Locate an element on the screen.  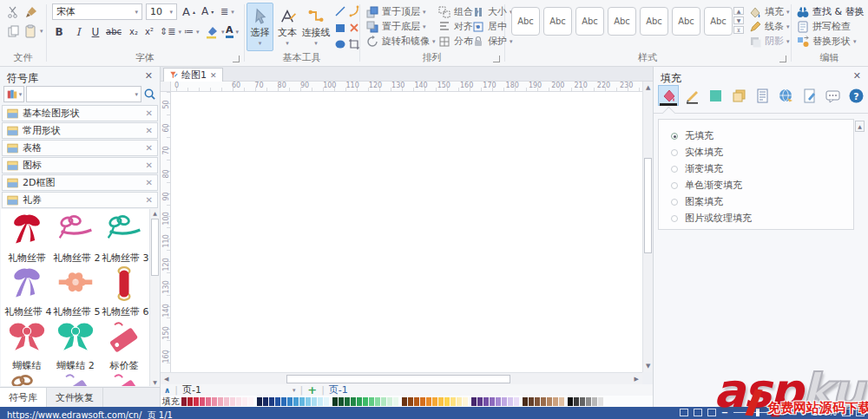
view-outline-icon is located at coordinates (712, 413).